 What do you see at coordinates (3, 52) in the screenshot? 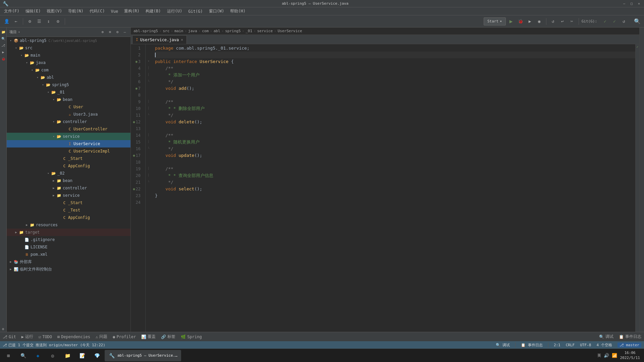
I see `sidebar-icon-run: ▶` at bounding box center [3, 52].